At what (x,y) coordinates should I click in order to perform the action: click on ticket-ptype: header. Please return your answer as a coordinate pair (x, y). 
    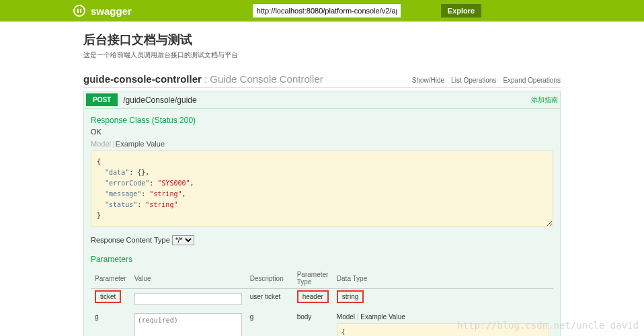
    Looking at the image, I should click on (313, 297).